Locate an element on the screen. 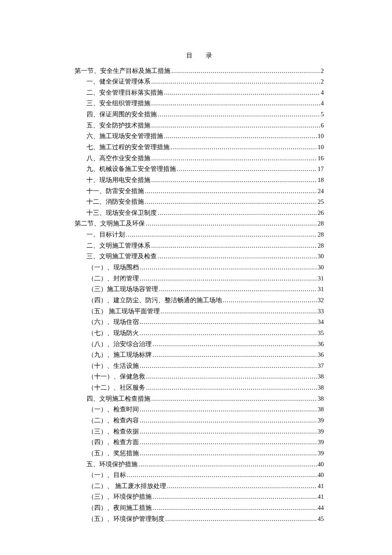  toc-entry-label: （二）、检查内容 is located at coordinates (113, 420).